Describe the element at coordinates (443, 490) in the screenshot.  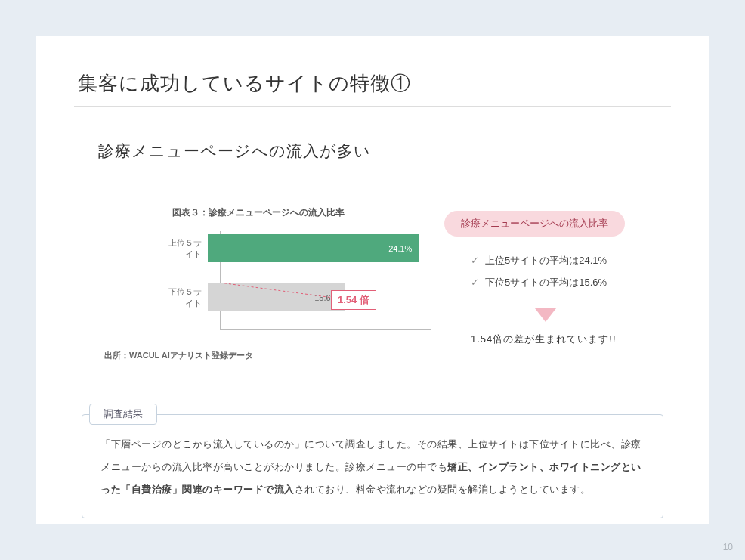
I see `findings-text-post: されており、料金や流れなどの疑問を解消しようとしています。` at that location.